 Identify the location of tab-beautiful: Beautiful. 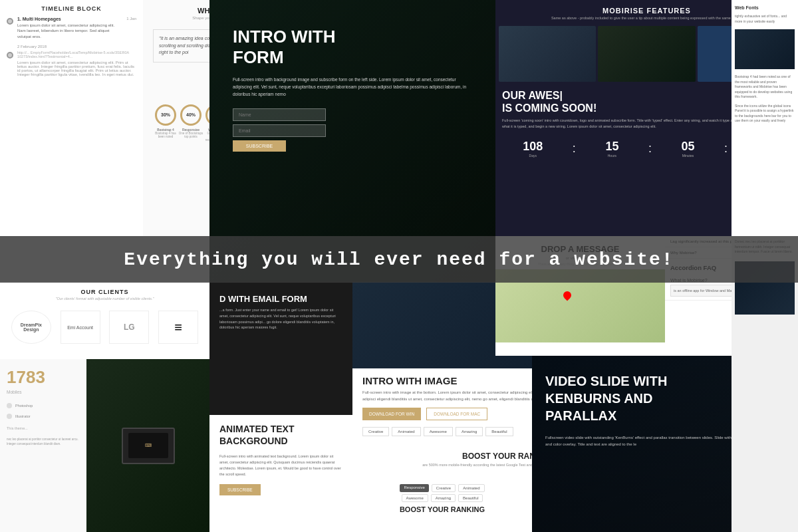
(499, 432).